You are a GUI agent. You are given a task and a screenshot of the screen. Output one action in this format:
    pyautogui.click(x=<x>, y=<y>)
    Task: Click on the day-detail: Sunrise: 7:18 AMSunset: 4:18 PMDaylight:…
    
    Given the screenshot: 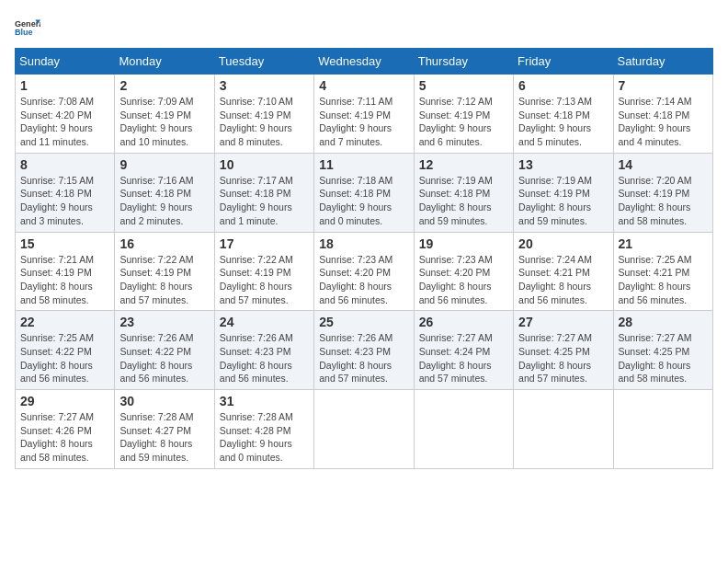 What is the action you would take?
    pyautogui.click(x=364, y=201)
    